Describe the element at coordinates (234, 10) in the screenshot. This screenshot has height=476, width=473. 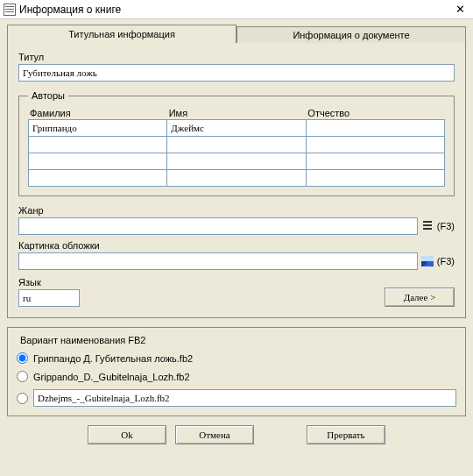
I see `window-title: Информация о книге` at that location.